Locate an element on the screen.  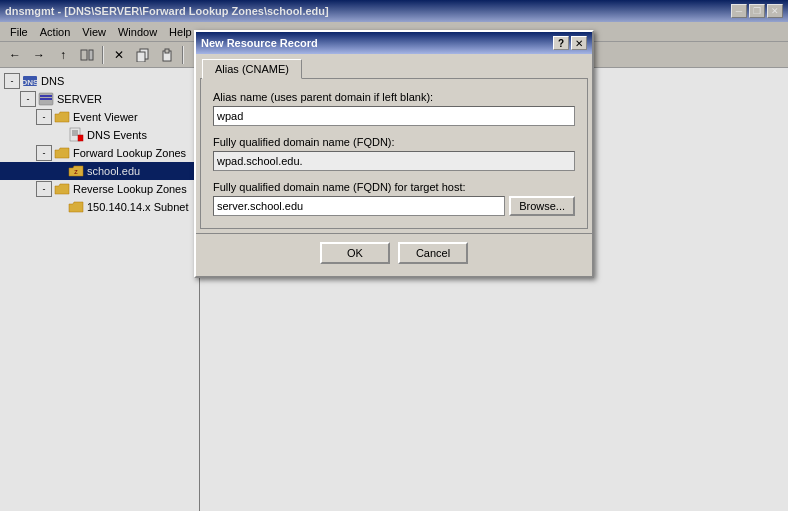
alias-label: Alias name (uses parent domain if left b… is located at coordinates (394, 97).